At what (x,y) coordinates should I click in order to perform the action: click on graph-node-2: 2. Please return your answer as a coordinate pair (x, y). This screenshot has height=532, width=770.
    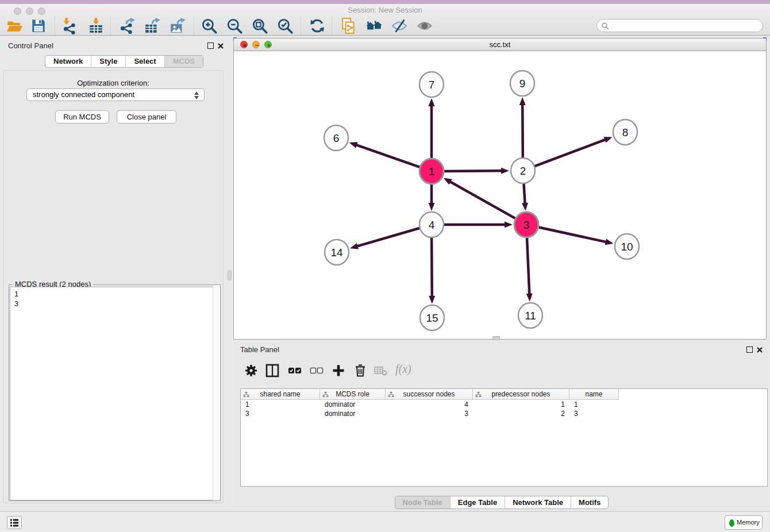
    Looking at the image, I should click on (523, 171).